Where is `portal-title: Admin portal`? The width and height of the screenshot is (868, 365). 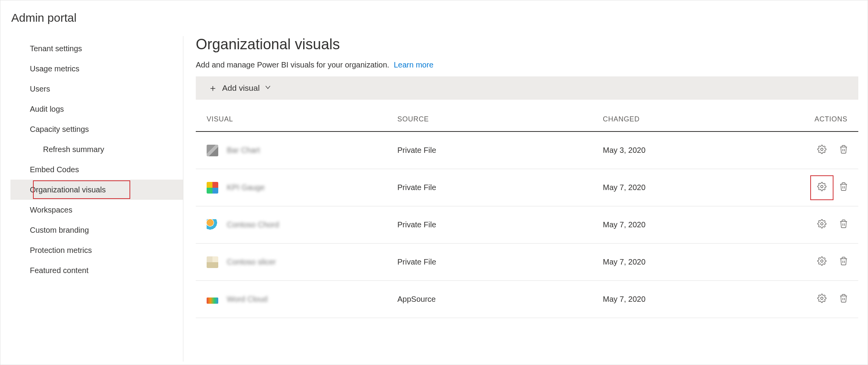
portal-title: Admin portal is located at coordinates (434, 17).